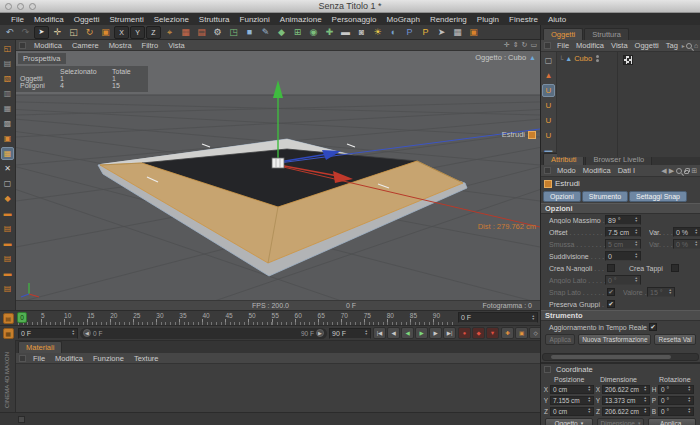 This screenshot has width=700, height=425. Describe the element at coordinates (39, 358) in the screenshot. I see `materials-menu-file: File` at that location.